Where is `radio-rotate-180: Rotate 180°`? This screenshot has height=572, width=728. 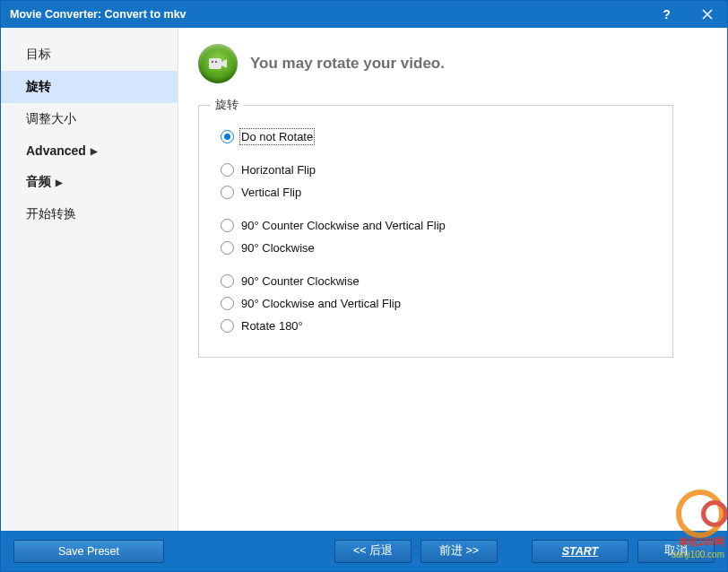
radio-rotate-180: Rotate 180° is located at coordinates (436, 326).